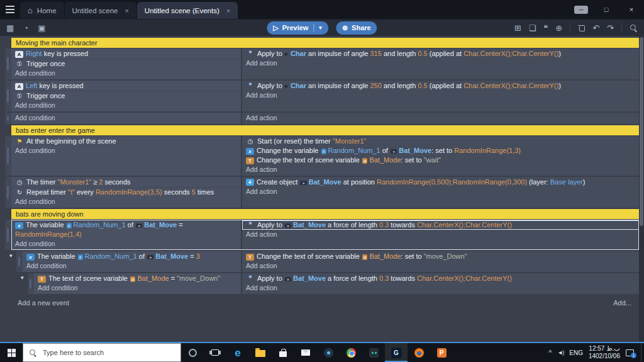  What do you see at coordinates (440, 193) in the screenshot?
I see `actions-cell: +Create object ●Bat_Move at position Ran…` at bounding box center [440, 193].